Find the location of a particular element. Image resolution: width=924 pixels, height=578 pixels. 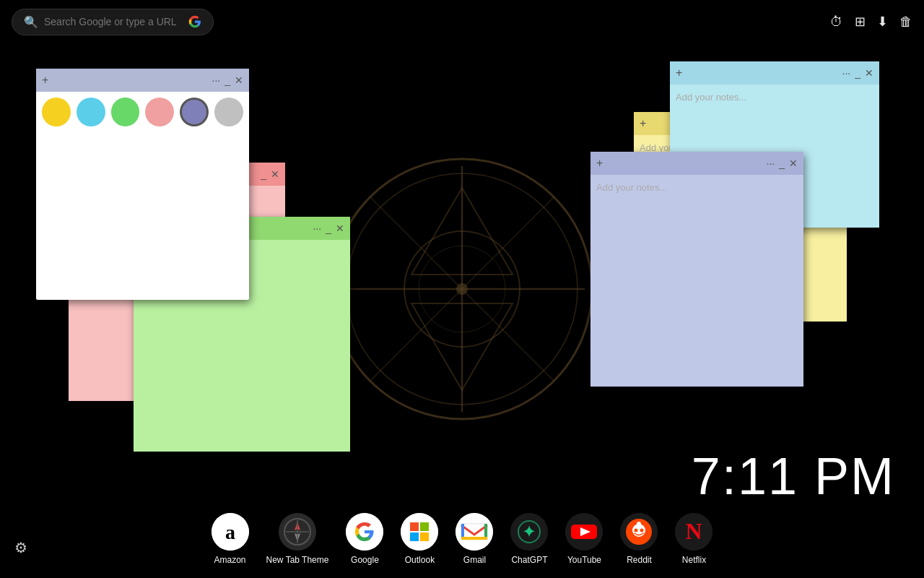

note-minimize-green: _ is located at coordinates (328, 228).